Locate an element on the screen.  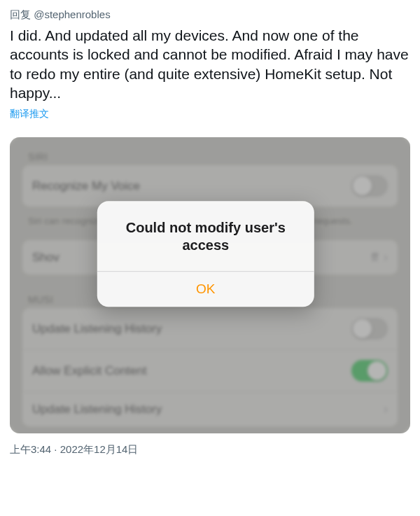
alert-title: Could not modify user's access is located at coordinates (206, 236).